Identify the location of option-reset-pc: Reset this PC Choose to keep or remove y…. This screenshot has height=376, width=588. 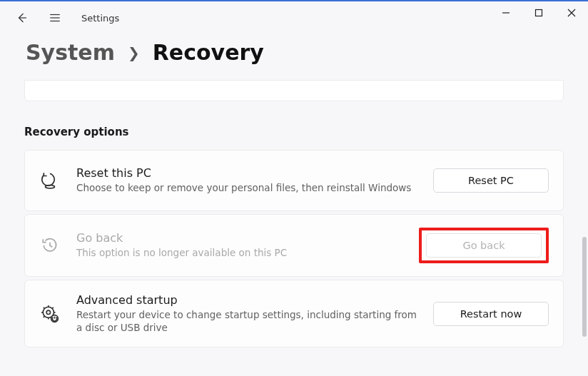
(294, 181).